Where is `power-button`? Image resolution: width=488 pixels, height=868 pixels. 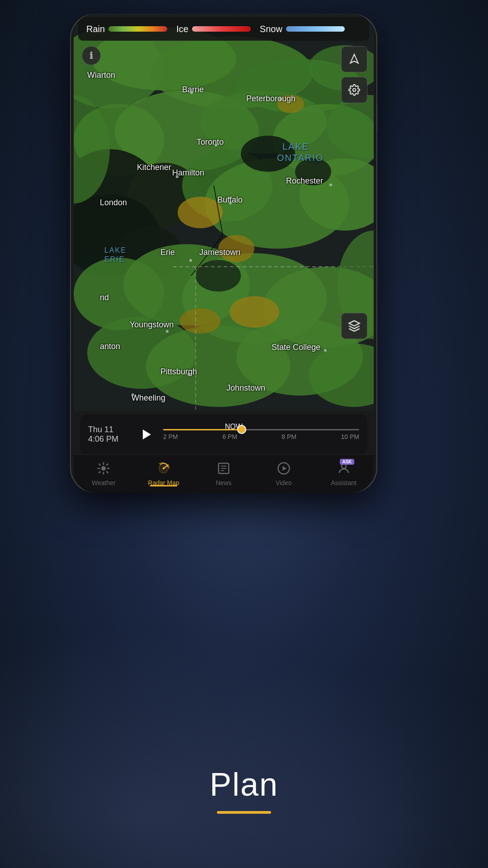
power-button is located at coordinates (377, 118).